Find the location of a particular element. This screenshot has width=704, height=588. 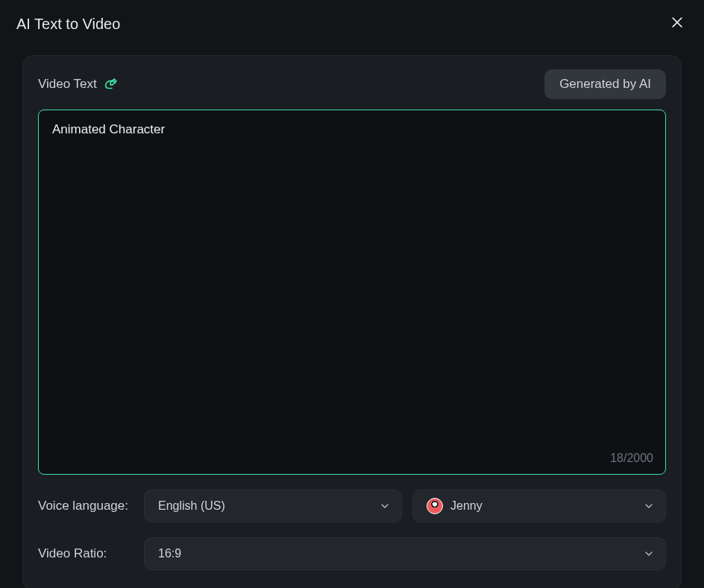

voice-language-value: English (US) is located at coordinates (192, 506).